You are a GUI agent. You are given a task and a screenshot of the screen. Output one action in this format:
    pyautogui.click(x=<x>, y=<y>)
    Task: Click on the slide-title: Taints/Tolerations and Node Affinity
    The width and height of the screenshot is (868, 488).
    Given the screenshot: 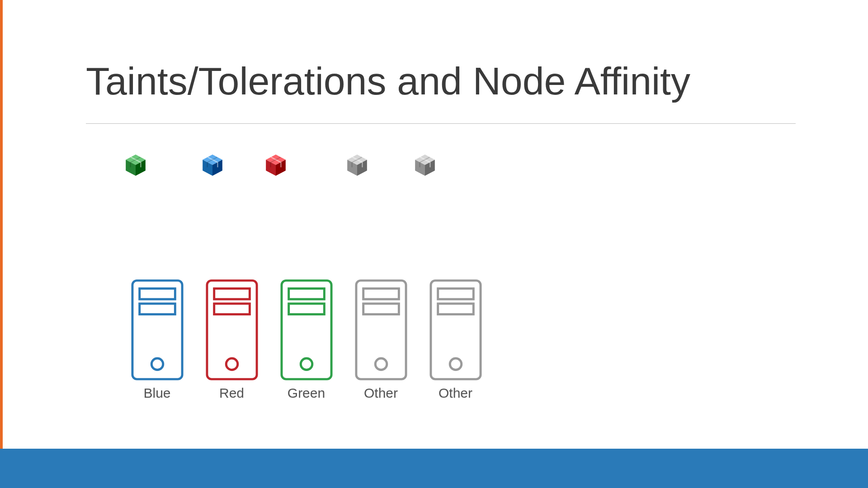 What is the action you would take?
    pyautogui.click(x=388, y=81)
    